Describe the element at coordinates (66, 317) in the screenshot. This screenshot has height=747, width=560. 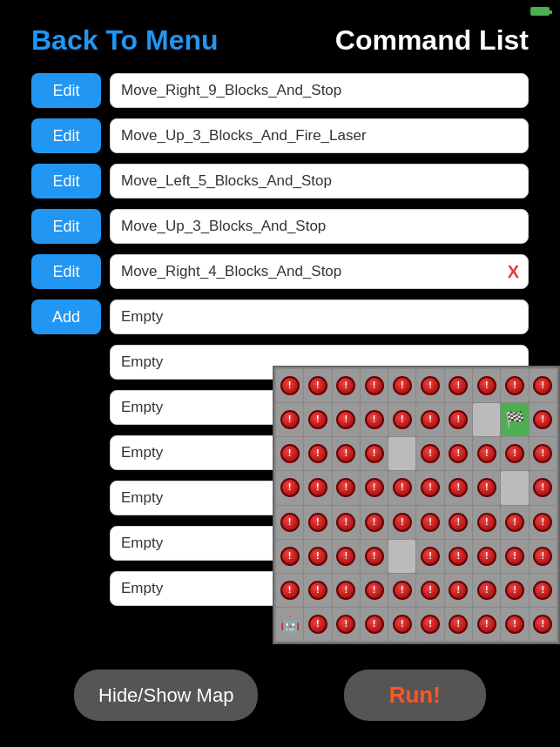
I see `add-button: Add` at that location.